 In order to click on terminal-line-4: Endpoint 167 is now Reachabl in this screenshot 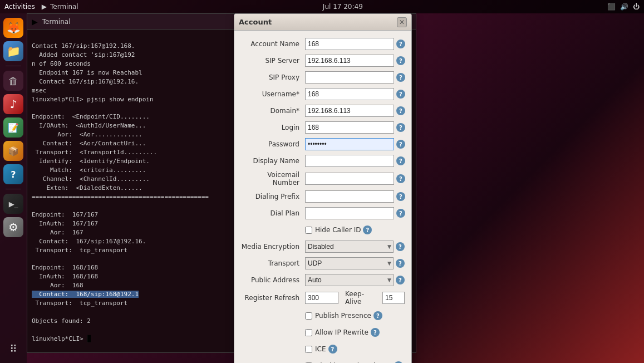, I will do `click(87, 72)`.